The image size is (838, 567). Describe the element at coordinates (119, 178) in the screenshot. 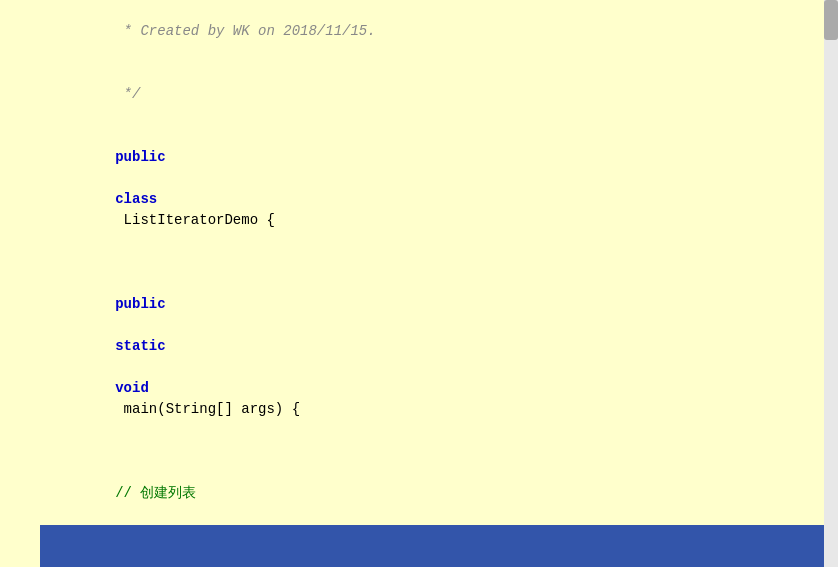

I see `space1` at that location.